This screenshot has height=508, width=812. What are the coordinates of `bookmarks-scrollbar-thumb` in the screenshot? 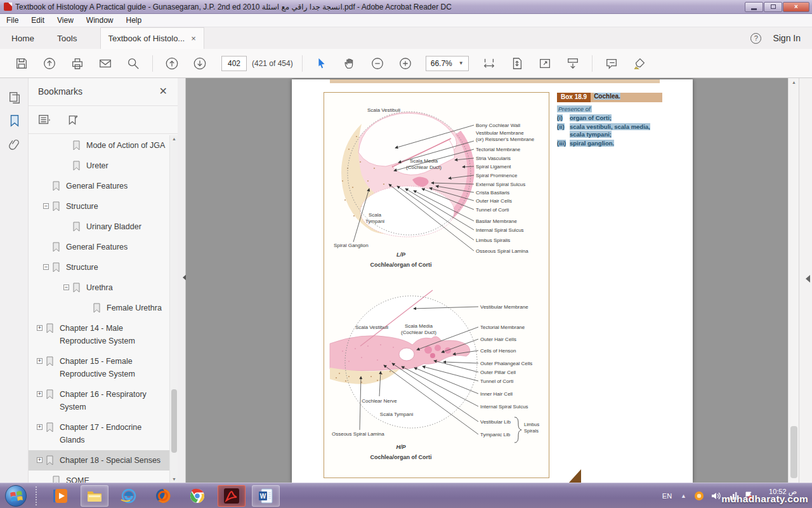 It's located at (174, 421).